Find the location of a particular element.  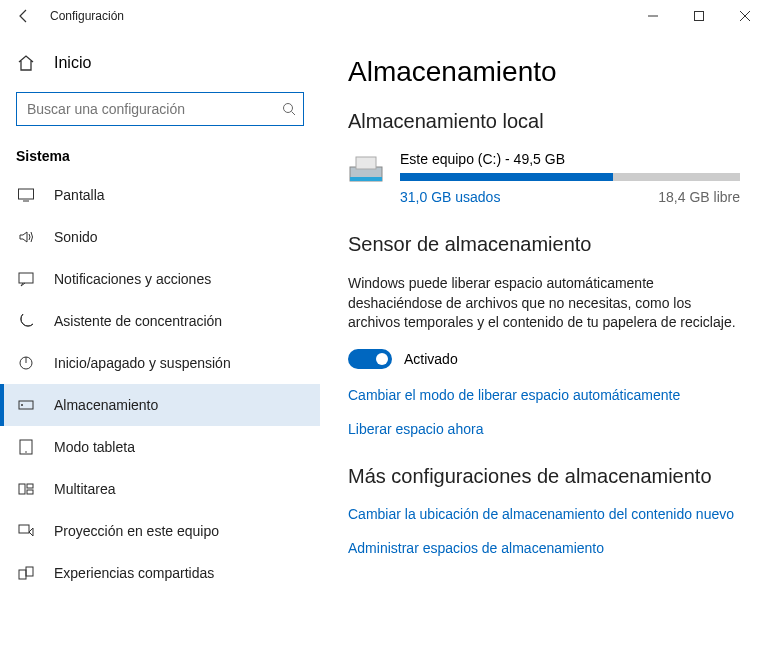

storage-sense-desc: Windows puede liberar espacio automática… is located at coordinates (544, 304).